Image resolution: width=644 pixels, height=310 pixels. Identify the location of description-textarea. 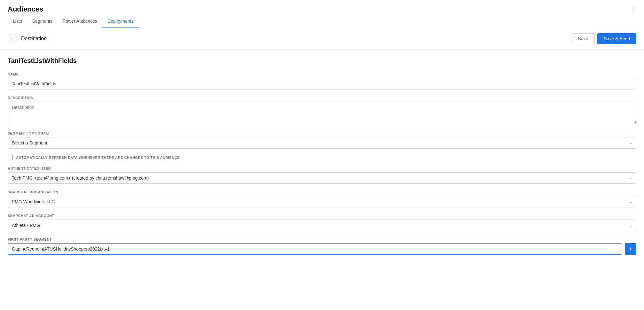
(322, 113).